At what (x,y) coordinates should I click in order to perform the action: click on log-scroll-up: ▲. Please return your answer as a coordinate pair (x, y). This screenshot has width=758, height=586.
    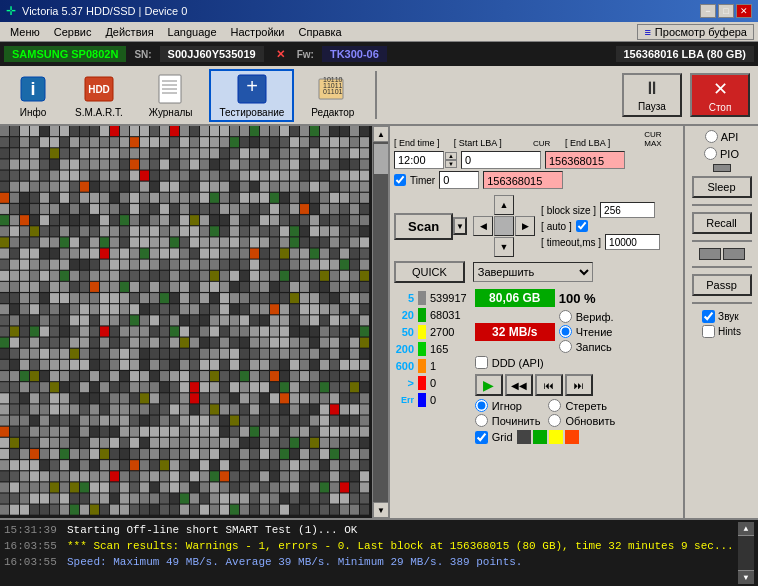
    Looking at the image, I should click on (746, 529).